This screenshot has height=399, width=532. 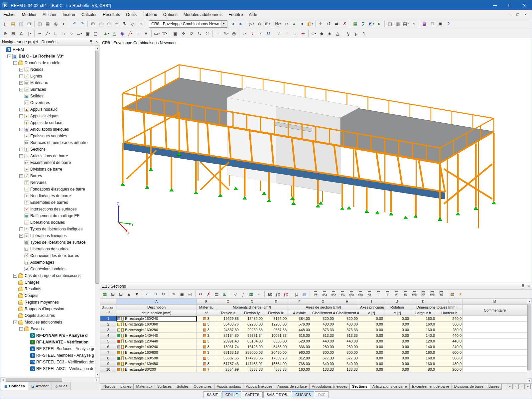 I want to click on cell-value: 12288.00, so click(x=276, y=325).